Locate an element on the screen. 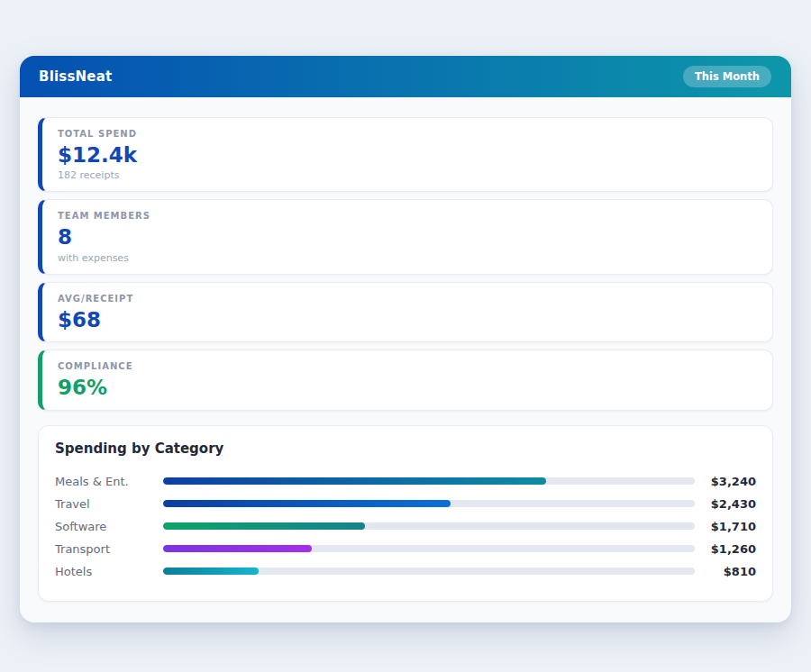 This screenshot has width=811, height=672. stat-label: AVG/RECEIPT is located at coordinates (407, 299).